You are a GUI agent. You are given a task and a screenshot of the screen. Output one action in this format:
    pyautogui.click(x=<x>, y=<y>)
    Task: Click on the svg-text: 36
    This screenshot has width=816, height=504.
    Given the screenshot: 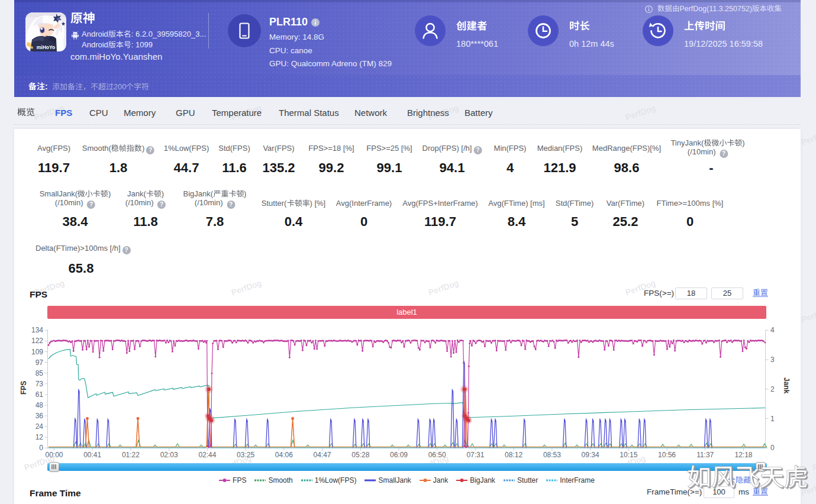 What is the action you would take?
    pyautogui.click(x=40, y=416)
    